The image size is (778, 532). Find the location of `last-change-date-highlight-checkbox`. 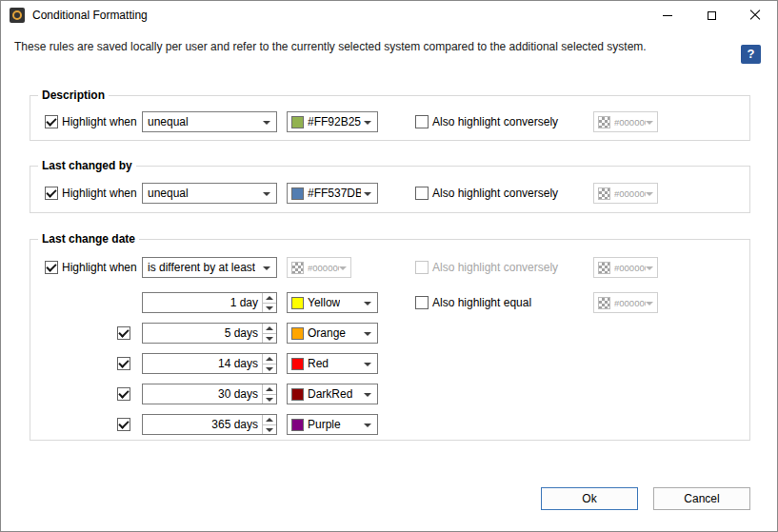

last-change-date-highlight-checkbox is located at coordinates (51, 267).